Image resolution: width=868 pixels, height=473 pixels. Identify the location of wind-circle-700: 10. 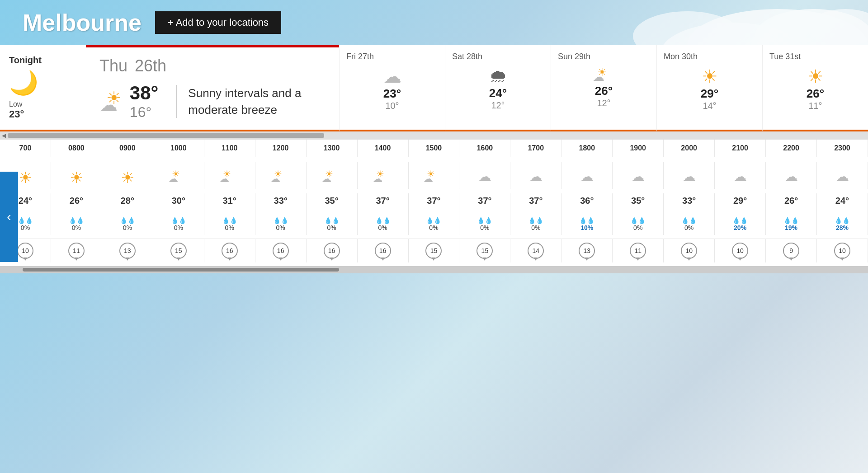
(25, 251).